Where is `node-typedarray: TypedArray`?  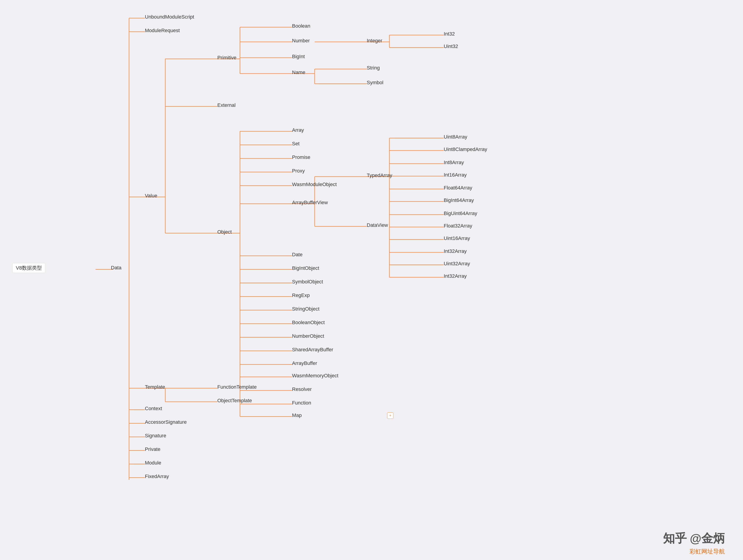
node-typedarray: TypedArray is located at coordinates (380, 175).